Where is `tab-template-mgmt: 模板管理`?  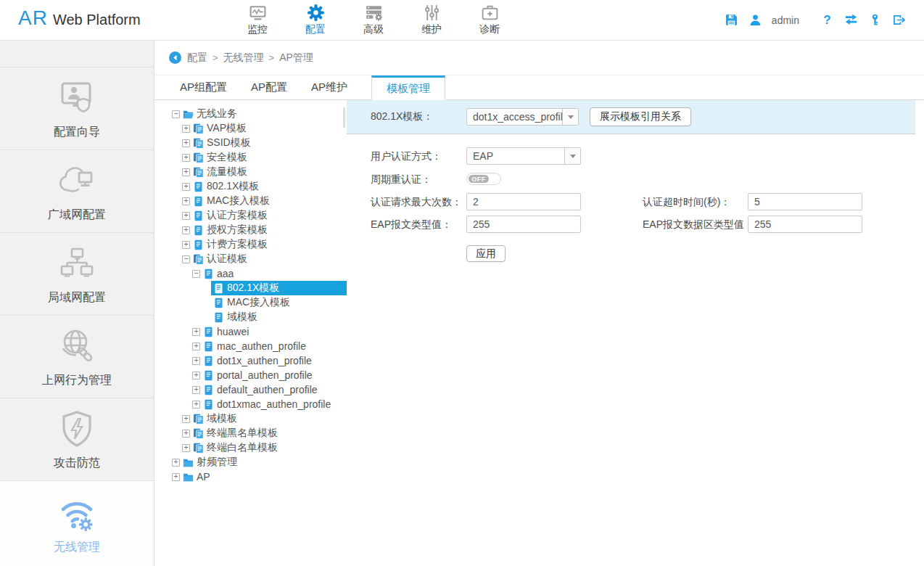
tab-template-mgmt: 模板管理 is located at coordinates (408, 88).